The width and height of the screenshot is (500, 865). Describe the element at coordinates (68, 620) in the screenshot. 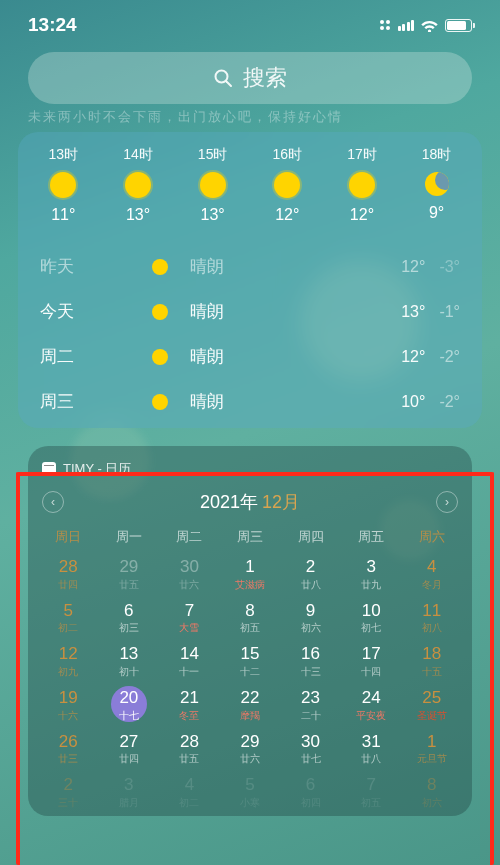

I see `calendar-cell: 5初二` at that location.